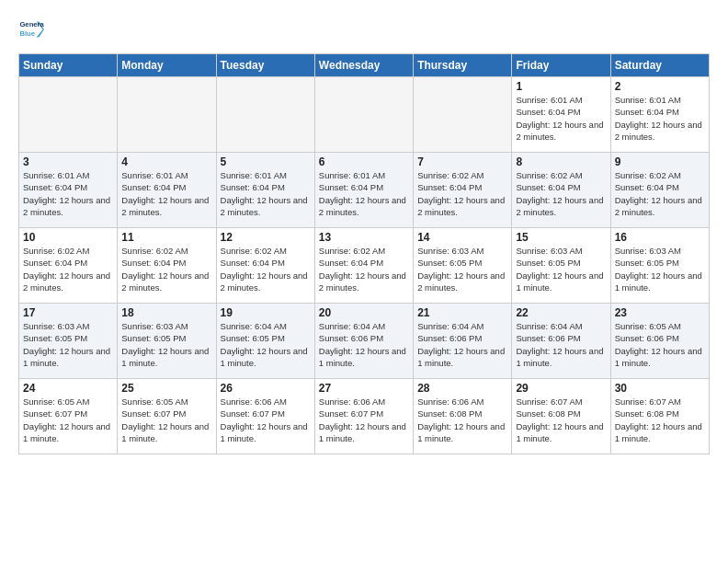 The image size is (728, 563). Describe the element at coordinates (364, 388) in the screenshot. I see `day-number: 27` at that location.